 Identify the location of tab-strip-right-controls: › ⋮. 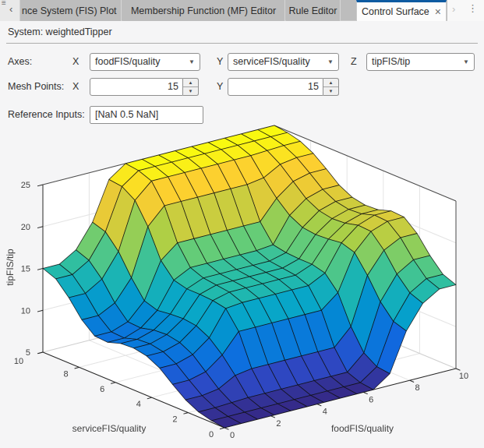
(466, 11).